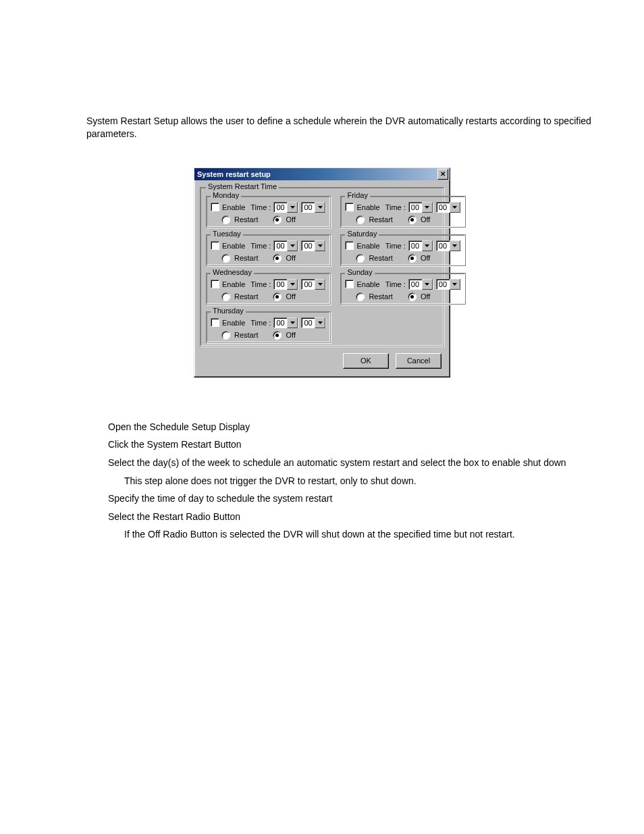  What do you see at coordinates (402, 212) in the screenshot?
I see `day-group-friday: Friday Enable Time : 00 00` at bounding box center [402, 212].